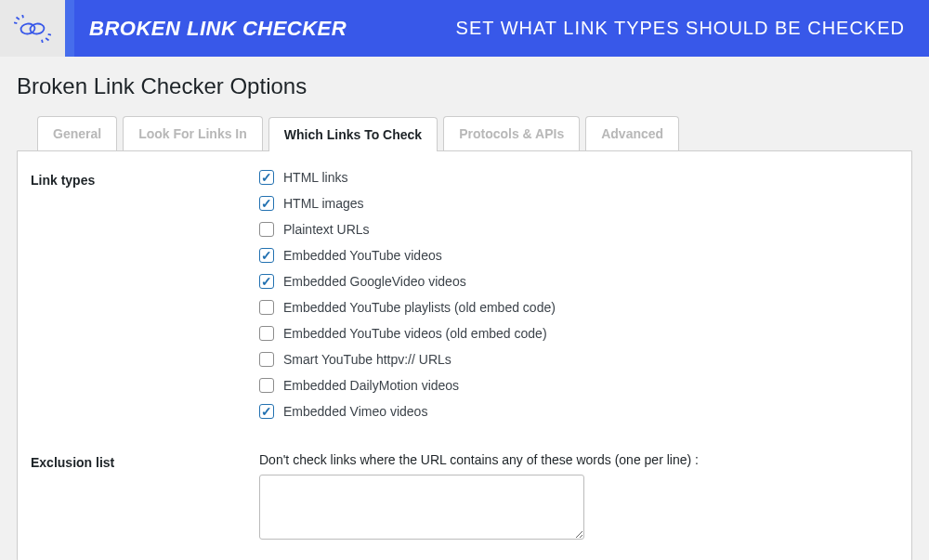  I want to click on exclusion-description: Don't check links where the URL contains…, so click(579, 460).